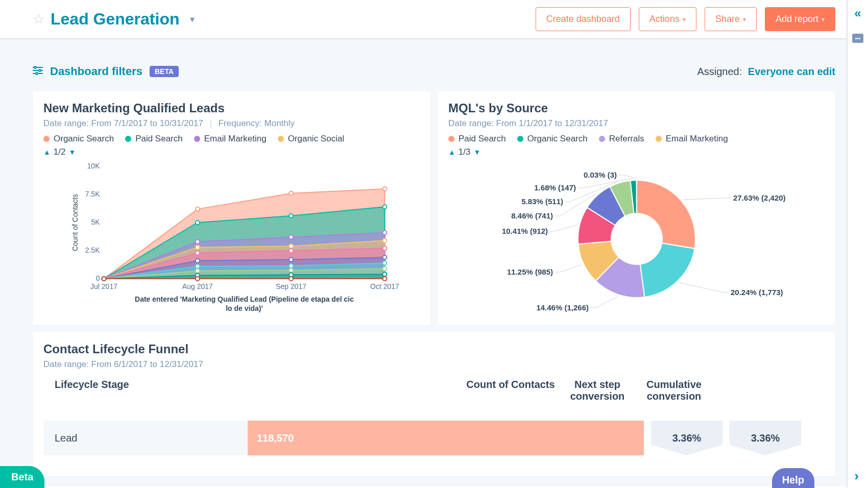 Image resolution: width=868 pixels, height=488 pixels. I want to click on header-bar: ☆ Lead Generation ▾ Create dashboard Act…, so click(434, 19).